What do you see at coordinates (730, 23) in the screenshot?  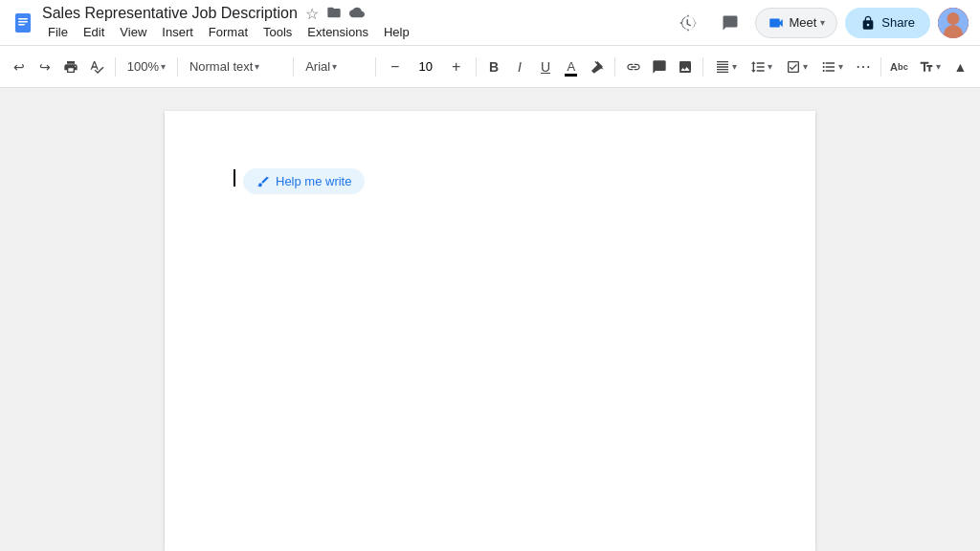 I see `comments-icon-btn` at bounding box center [730, 23].